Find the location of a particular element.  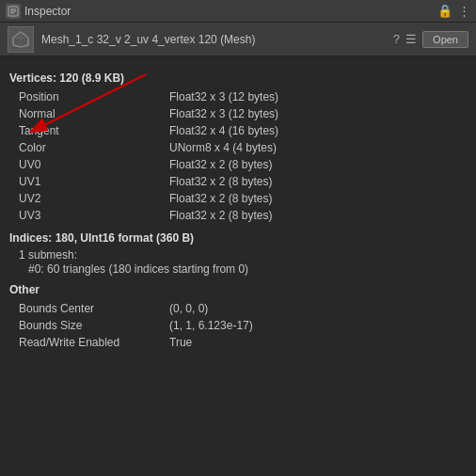

prop-bounds-center: Bounds Center (0, 0, 0) is located at coordinates (238, 309).